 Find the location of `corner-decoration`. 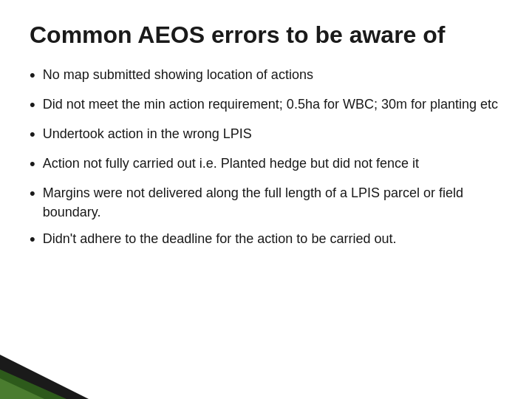

corner-decoration is located at coordinates (66, 369).